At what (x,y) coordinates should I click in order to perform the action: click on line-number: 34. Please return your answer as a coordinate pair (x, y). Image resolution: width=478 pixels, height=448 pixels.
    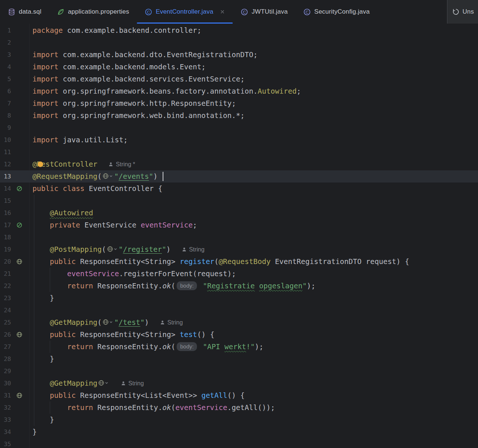
    Looking at the image, I should click on (6, 432).